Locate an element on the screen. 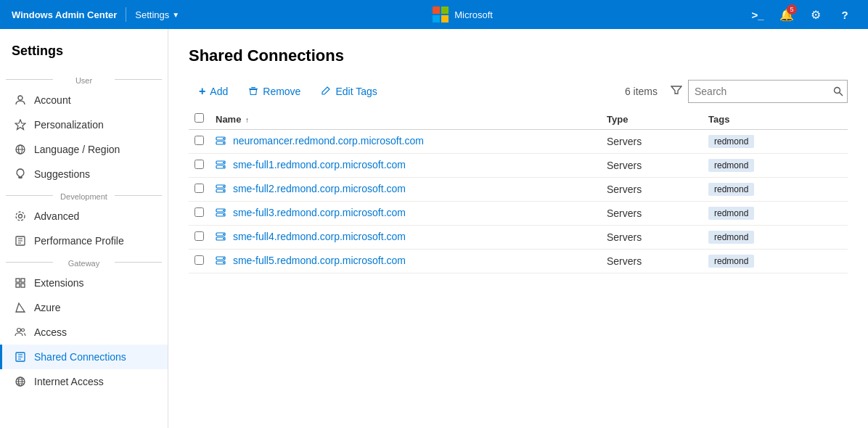 Image resolution: width=868 pixels, height=428 pixels. table-row: sme-full2.redmond.corp.microsoft.com Ser… is located at coordinates (518, 190).